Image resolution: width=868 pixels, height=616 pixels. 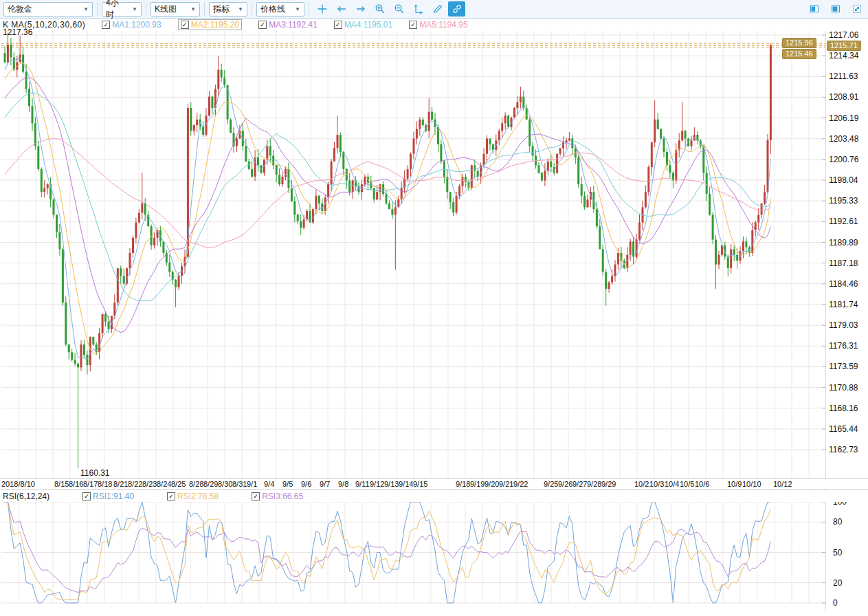 I want to click on ma3-value: MA3:1192.41, so click(x=293, y=25).